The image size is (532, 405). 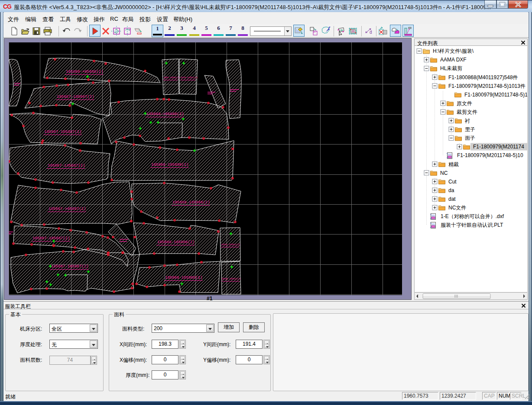 What do you see at coordinates (472, 216) in the screenshot?
I see `svg-text: 1-E（对称的可以合并）.dxf` at bounding box center [472, 216].